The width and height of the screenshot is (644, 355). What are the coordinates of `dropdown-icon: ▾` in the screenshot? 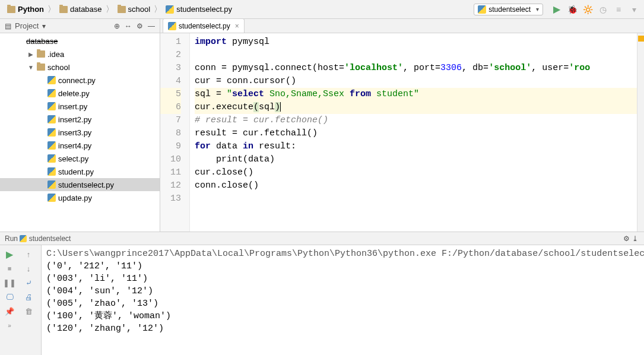 It's located at (44, 26).